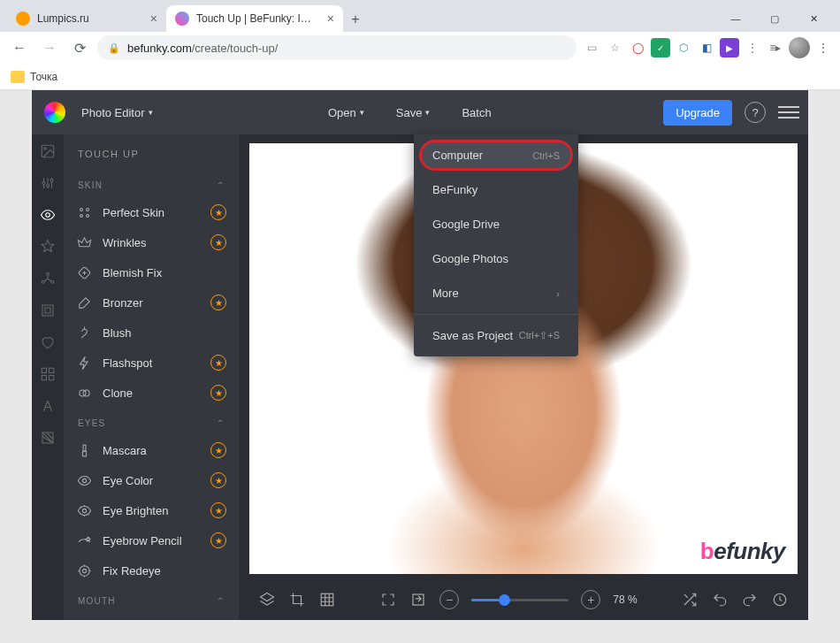 The width and height of the screenshot is (840, 643). Describe the element at coordinates (267, 600) in the screenshot. I see `layers-icon` at that location.